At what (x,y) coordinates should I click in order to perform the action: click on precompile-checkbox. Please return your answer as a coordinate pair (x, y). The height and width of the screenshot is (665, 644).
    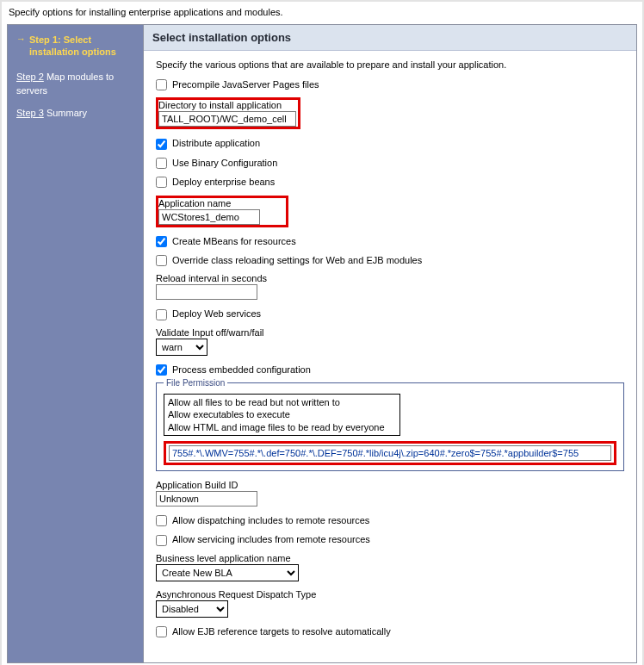
    Looking at the image, I should click on (162, 84).